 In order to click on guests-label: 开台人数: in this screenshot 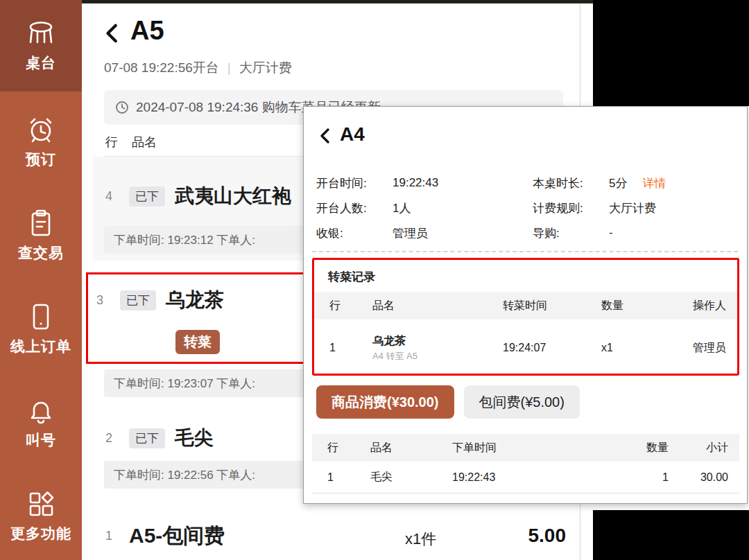, I will do `click(354, 208)`.